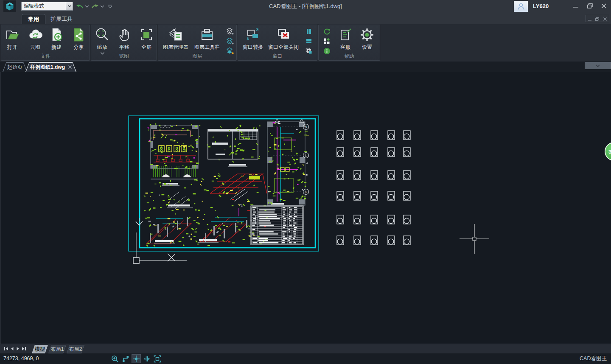  Describe the element at coordinates (57, 349) in the screenshot. I see `layout-tab-layout1: 布局1` at that location.